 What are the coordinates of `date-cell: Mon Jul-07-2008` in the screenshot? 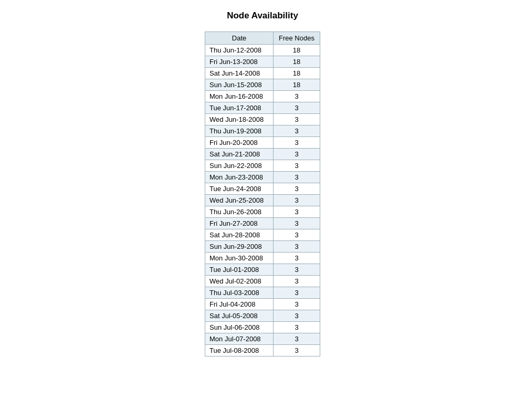 It's located at (239, 339).